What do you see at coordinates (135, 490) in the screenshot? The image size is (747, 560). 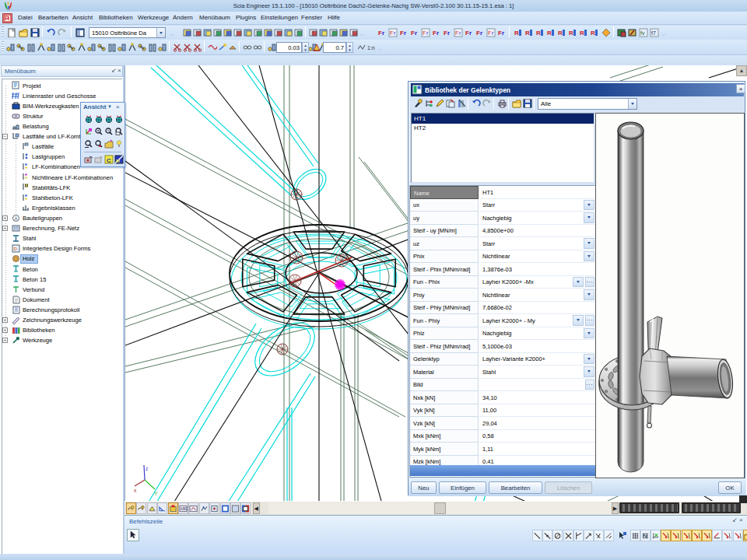 I see `svg-text: x` at bounding box center [135, 490].